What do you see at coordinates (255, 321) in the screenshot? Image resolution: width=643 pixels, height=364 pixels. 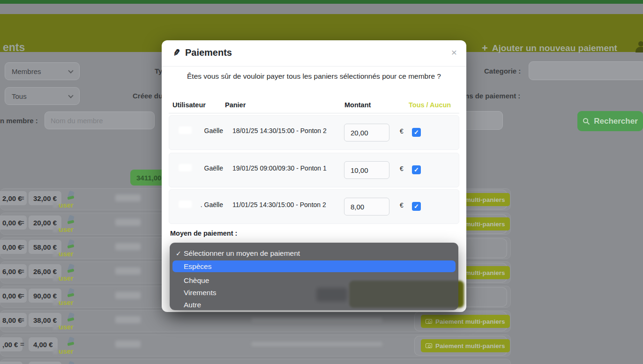 I see `payment-row: 8,00 €=38,00 €userPaiement multi-paniers` at bounding box center [255, 321].